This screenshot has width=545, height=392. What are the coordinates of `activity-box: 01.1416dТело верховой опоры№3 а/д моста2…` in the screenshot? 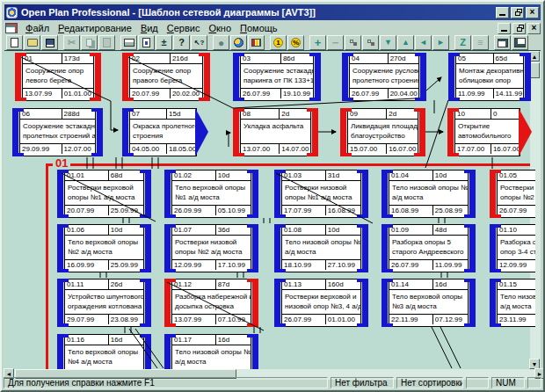 It's located at (429, 302).